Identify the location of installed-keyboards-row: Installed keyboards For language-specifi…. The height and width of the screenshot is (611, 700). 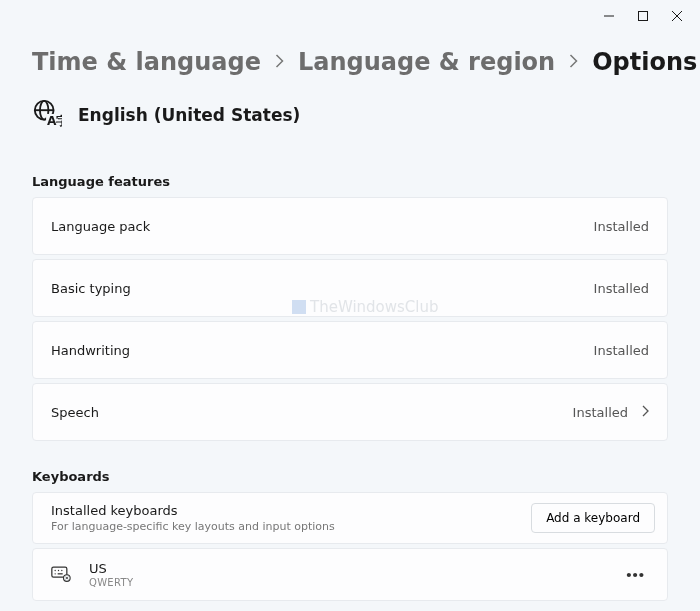
(350, 518).